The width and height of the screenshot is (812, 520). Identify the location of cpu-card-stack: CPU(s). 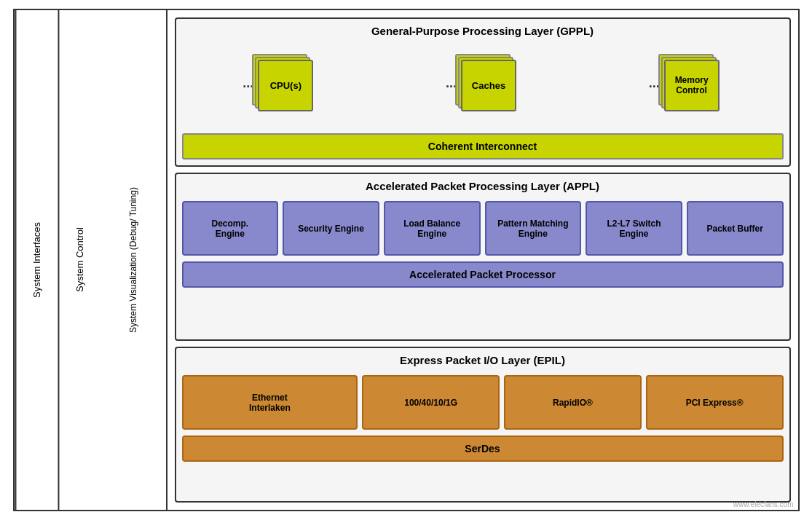
(287, 87).